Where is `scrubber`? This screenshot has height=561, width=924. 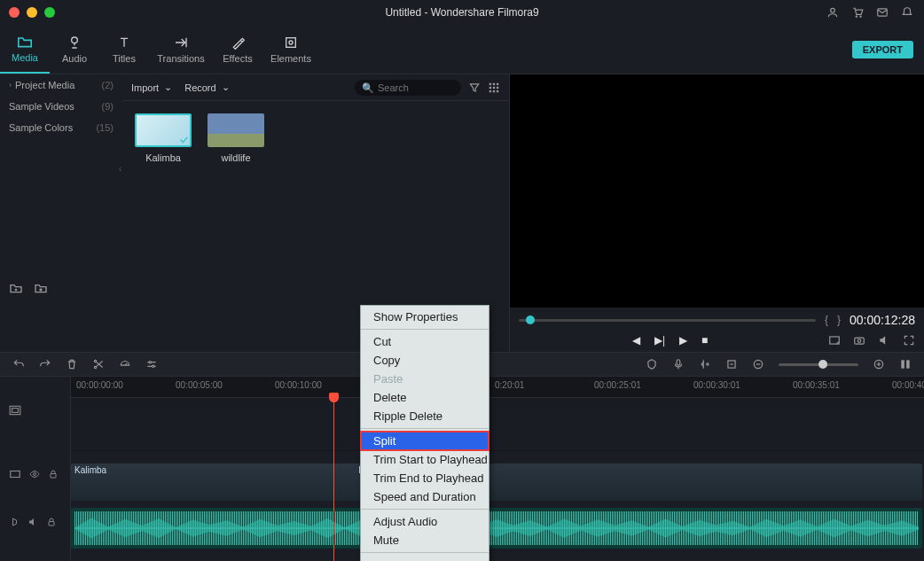
scrubber is located at coordinates (667, 321).